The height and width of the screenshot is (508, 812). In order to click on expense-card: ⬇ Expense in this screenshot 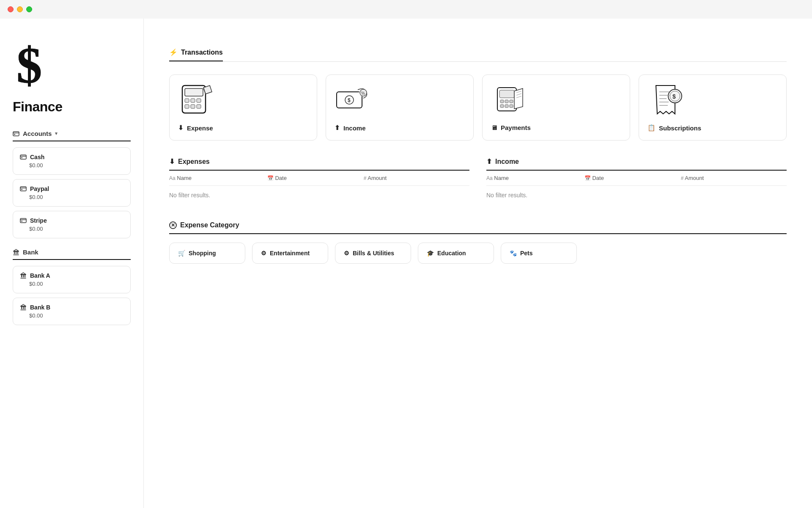, I will do `click(243, 108)`.